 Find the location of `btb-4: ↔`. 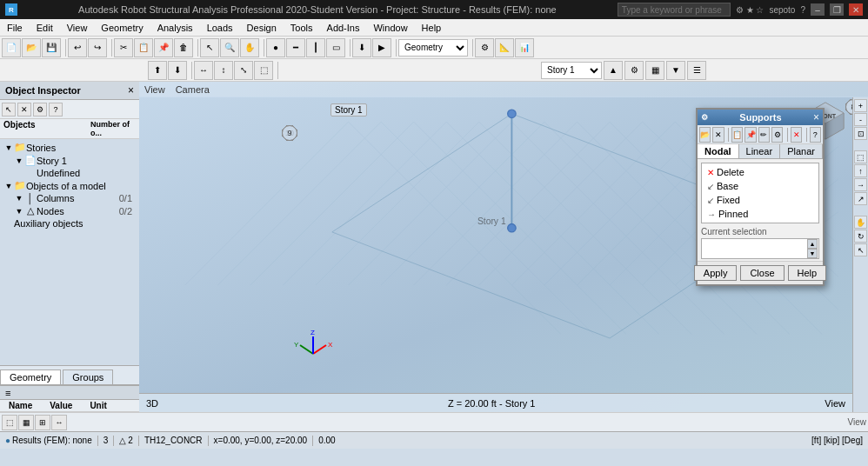

btb-4: ↔ is located at coordinates (59, 423).